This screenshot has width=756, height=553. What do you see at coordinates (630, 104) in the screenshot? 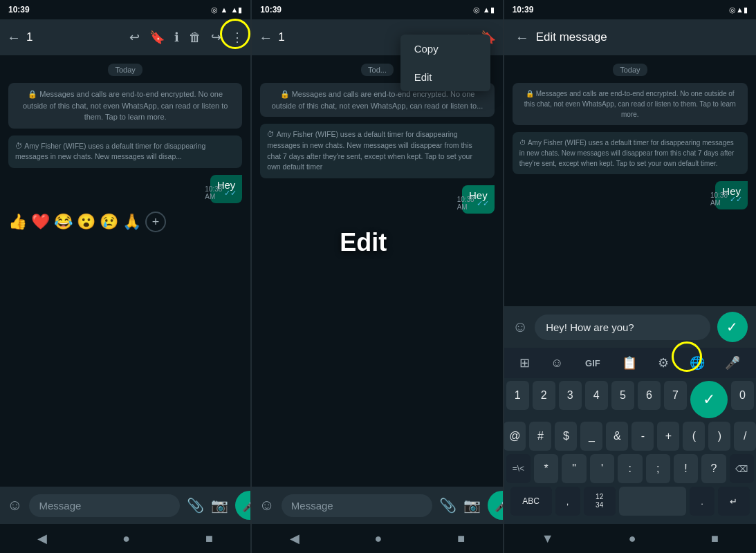
I see `system-message-3: 🔒 Messages and calls are end-to-end encr…` at bounding box center [630, 104].